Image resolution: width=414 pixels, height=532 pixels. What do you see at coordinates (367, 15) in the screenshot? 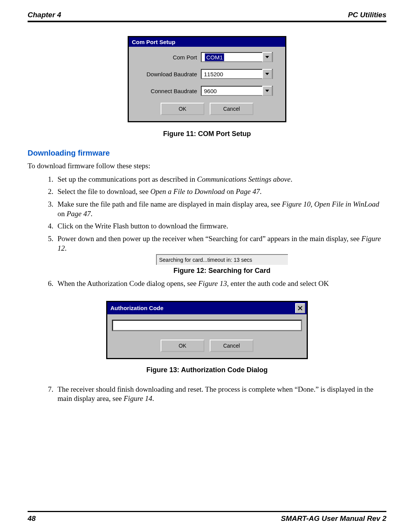
I see `header-right: PC Utilities` at bounding box center [367, 15].